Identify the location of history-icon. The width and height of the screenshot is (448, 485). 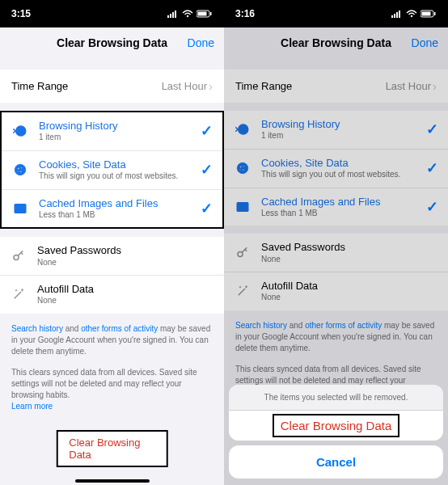
(243, 129).